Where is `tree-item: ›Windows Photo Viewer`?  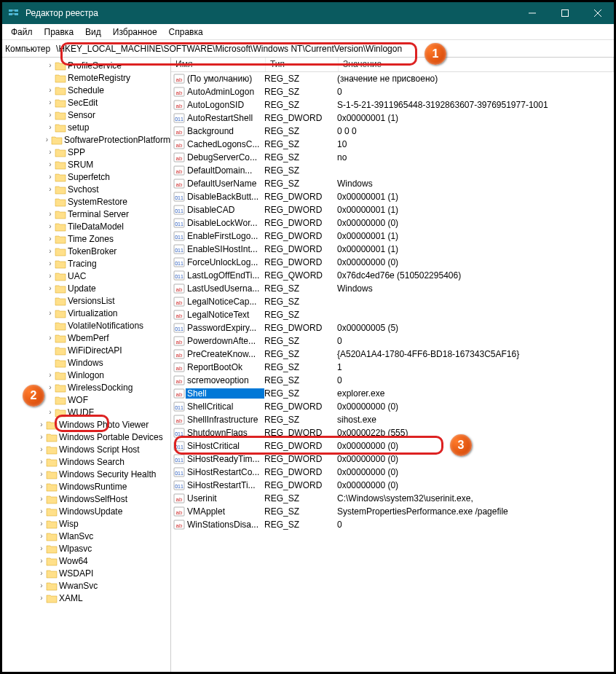
tree-item: ›Windows Photo Viewer is located at coordinates (86, 424).